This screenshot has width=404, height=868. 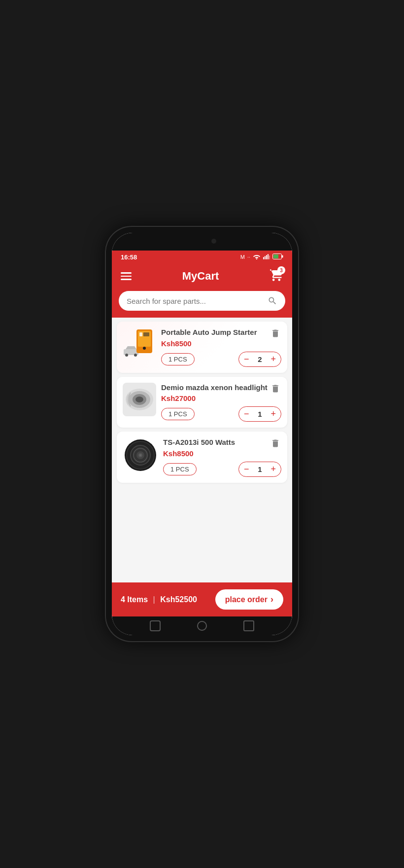 I want to click on mail-icon: M, so click(x=242, y=257).